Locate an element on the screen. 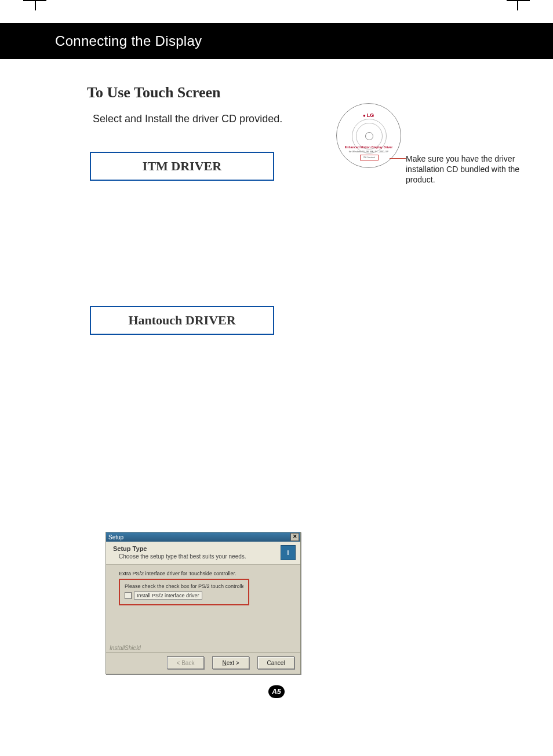  setup-titlebar-text: Setup is located at coordinates (116, 538).